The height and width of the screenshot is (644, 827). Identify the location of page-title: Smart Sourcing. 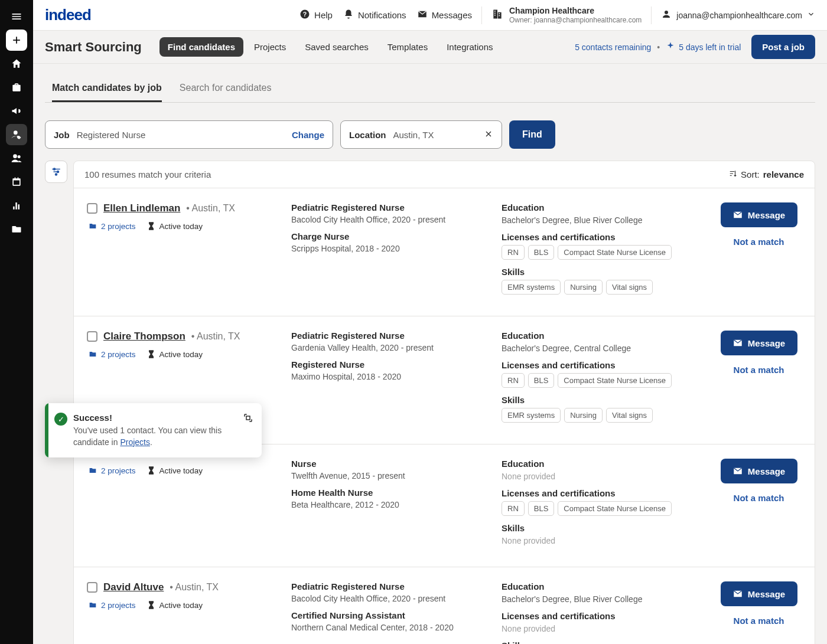
(93, 47).